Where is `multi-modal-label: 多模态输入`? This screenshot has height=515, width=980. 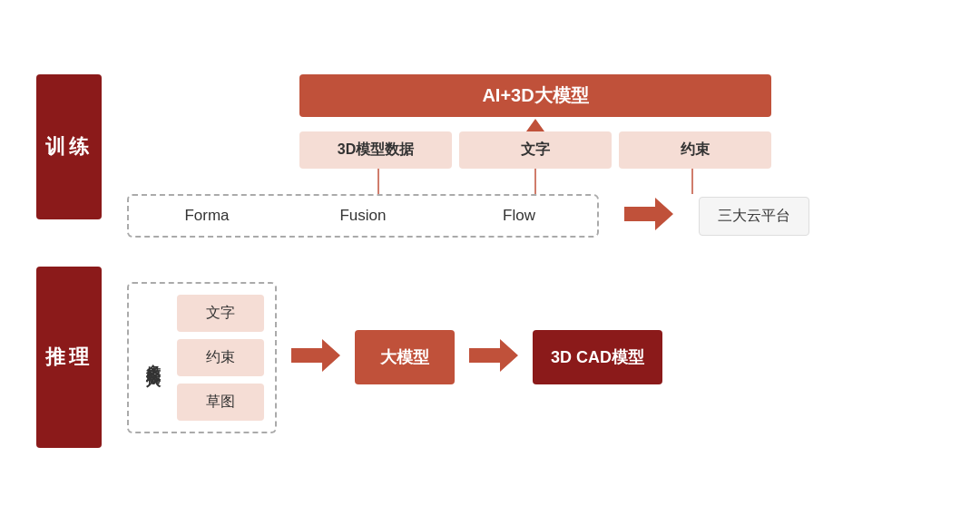
multi-modal-label: 多模态输入 is located at coordinates (152, 357).